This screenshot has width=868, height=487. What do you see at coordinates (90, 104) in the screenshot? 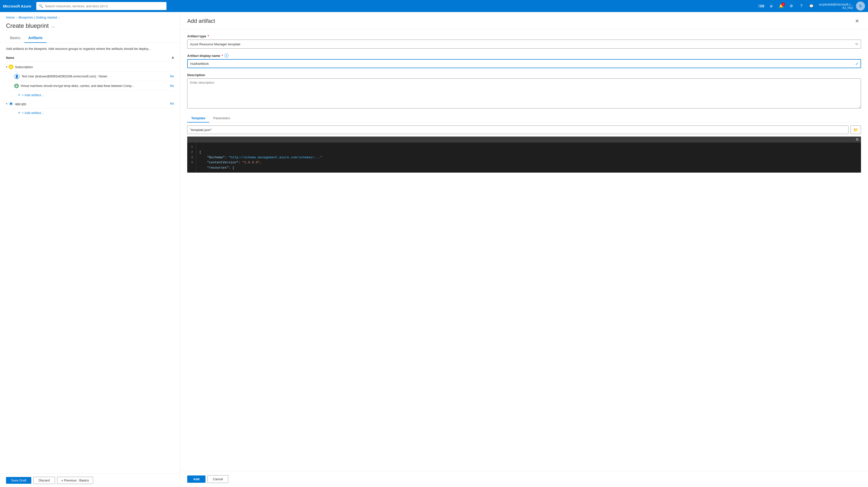
I see `app-grp-row: ▾ app-grp Re` at bounding box center [90, 104].